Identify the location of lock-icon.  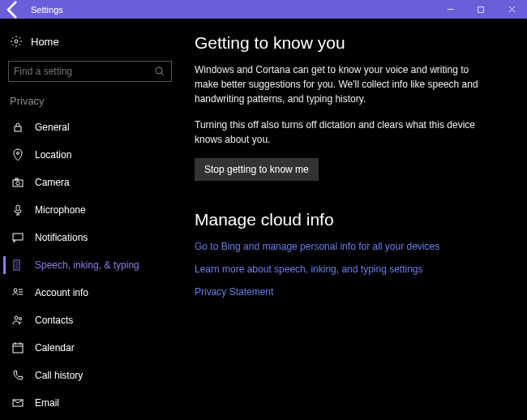
(18, 127).